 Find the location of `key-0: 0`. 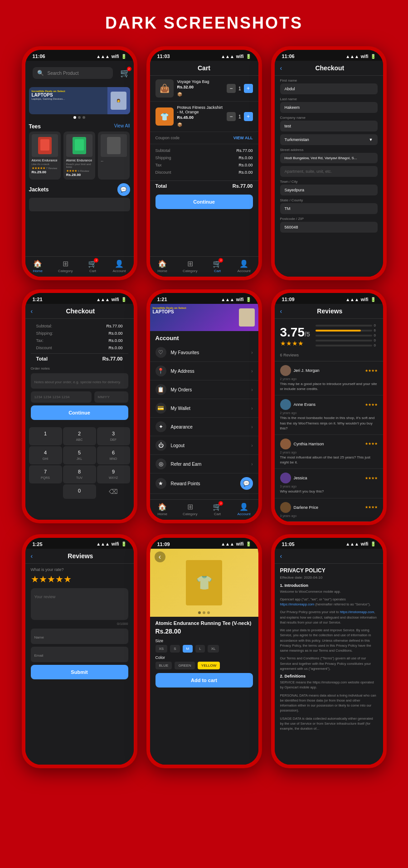

key-0: 0 is located at coordinates (80, 492).